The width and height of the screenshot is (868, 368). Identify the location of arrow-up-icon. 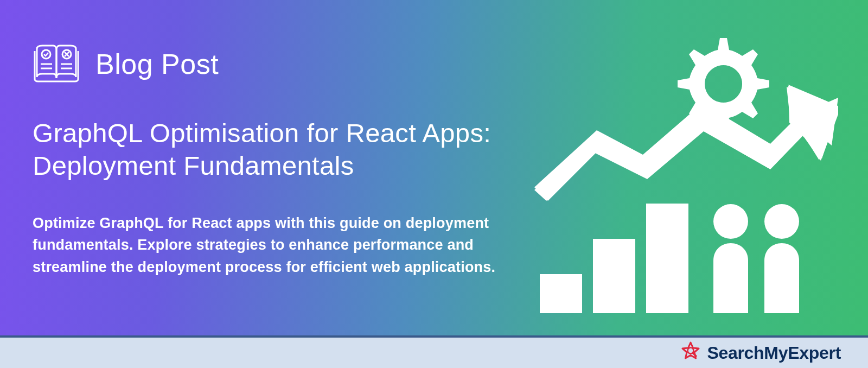
(686, 143).